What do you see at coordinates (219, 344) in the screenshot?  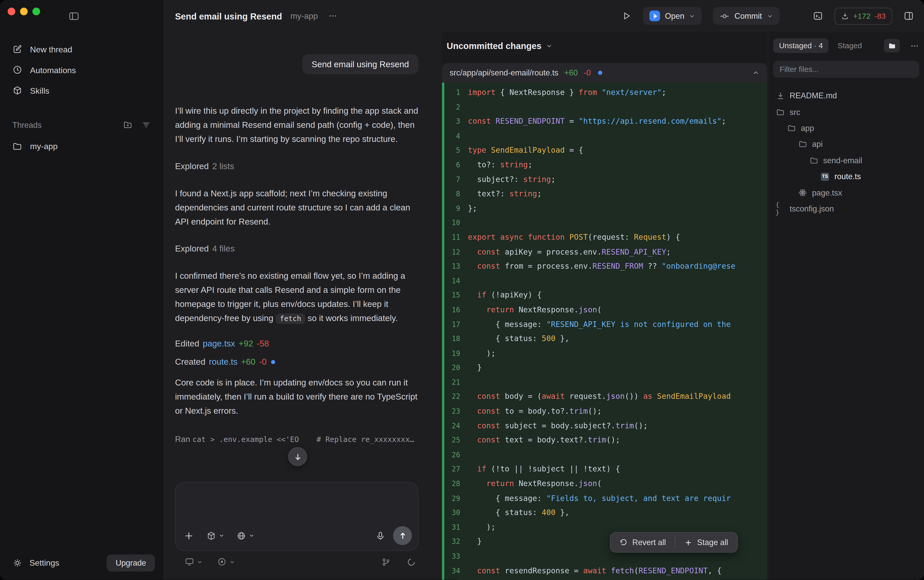 I see `file-link: page.tsx` at bounding box center [219, 344].